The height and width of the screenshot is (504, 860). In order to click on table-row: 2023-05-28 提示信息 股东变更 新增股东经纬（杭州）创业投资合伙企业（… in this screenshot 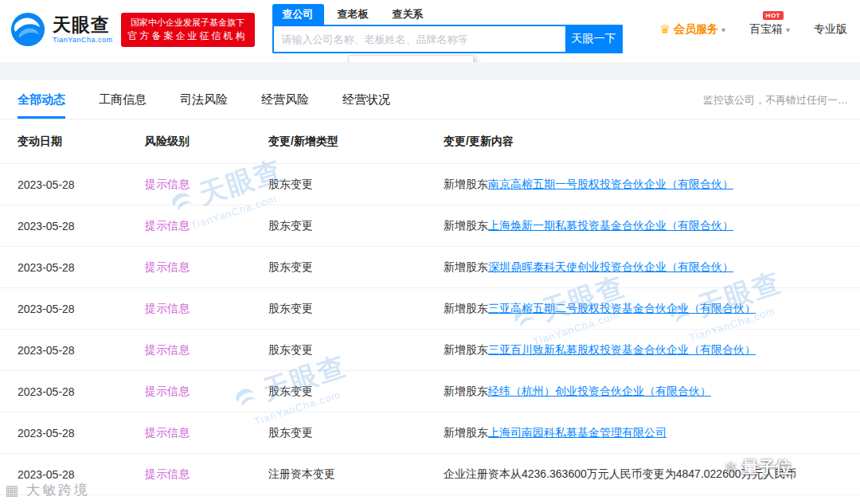, I will do `click(430, 392)`.